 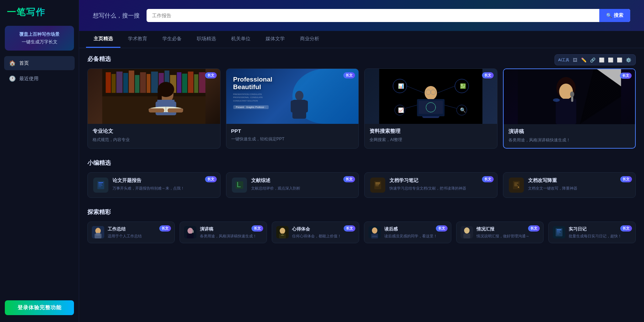 What do you see at coordinates (559, 232) in the screenshot?
I see `explore-icon-intern` at bounding box center [559, 232].